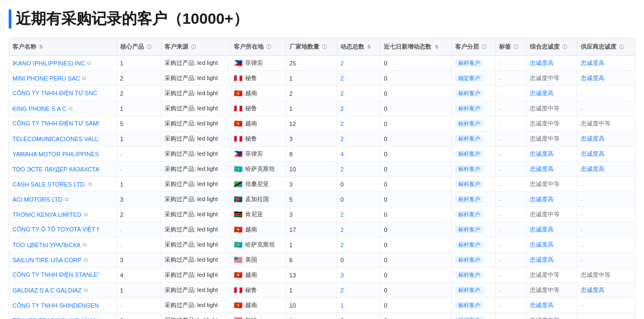  Describe the element at coordinates (416, 47) in the screenshot. I see `col-seven-day: 近七日新增动态数 ⇅` at that location.